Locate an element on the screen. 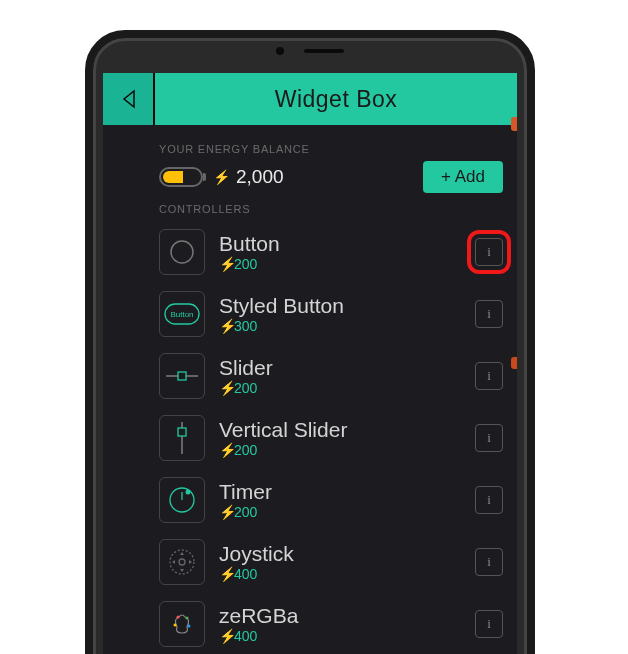 Image resolution: width=628 pixels, height=654 pixels. widget-meta: Button⚡200 is located at coordinates (340, 252).